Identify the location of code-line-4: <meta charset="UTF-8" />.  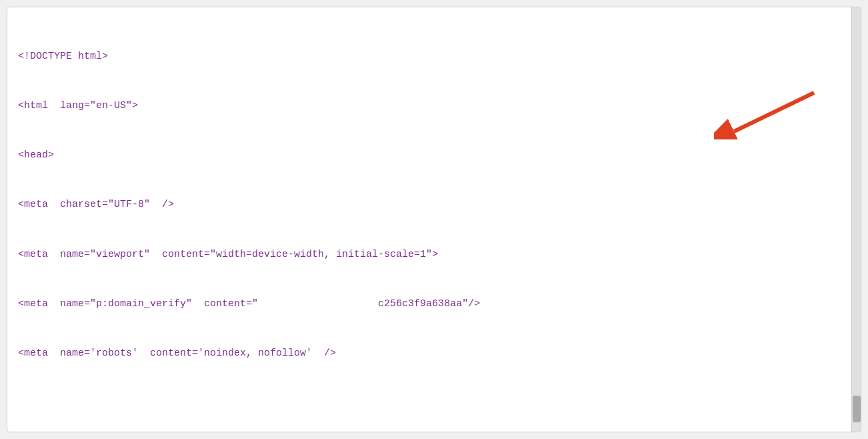
(434, 205).